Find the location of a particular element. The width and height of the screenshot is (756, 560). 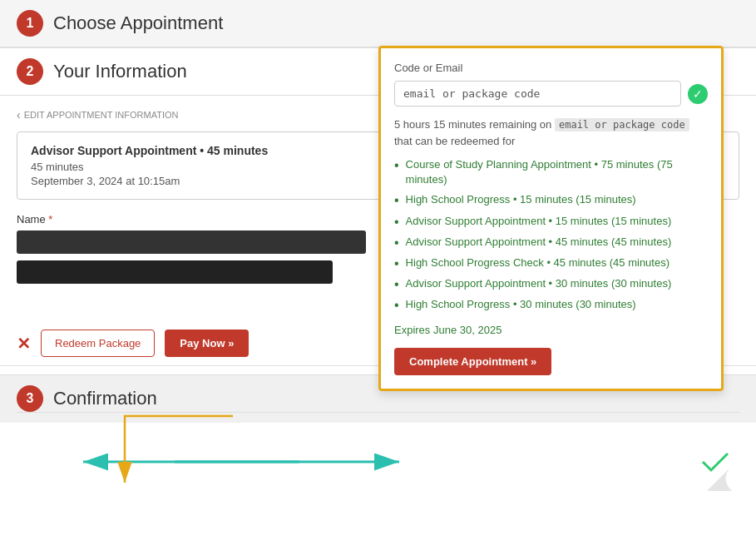

green-check-svg is located at coordinates (715, 462).